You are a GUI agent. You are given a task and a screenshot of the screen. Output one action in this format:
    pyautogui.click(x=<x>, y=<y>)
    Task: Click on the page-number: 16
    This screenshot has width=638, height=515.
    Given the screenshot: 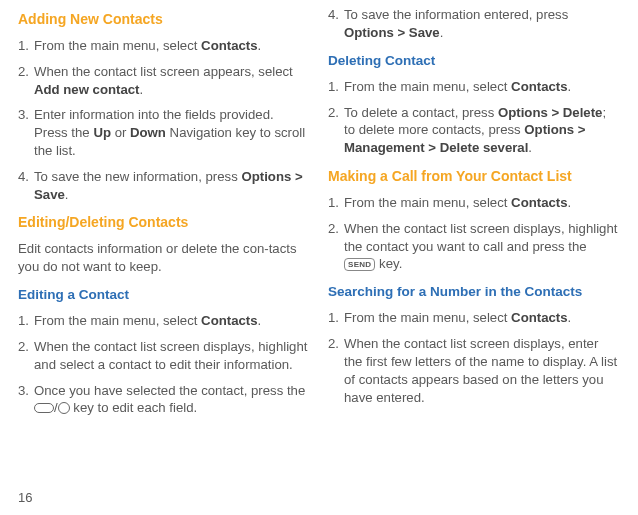 What is the action you would take?
    pyautogui.click(x=25, y=498)
    